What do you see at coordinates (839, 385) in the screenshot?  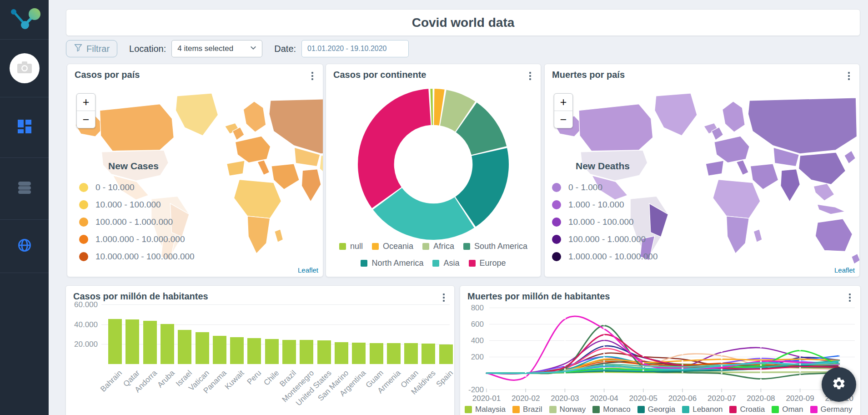 I see `settings-fab-button` at bounding box center [839, 385].